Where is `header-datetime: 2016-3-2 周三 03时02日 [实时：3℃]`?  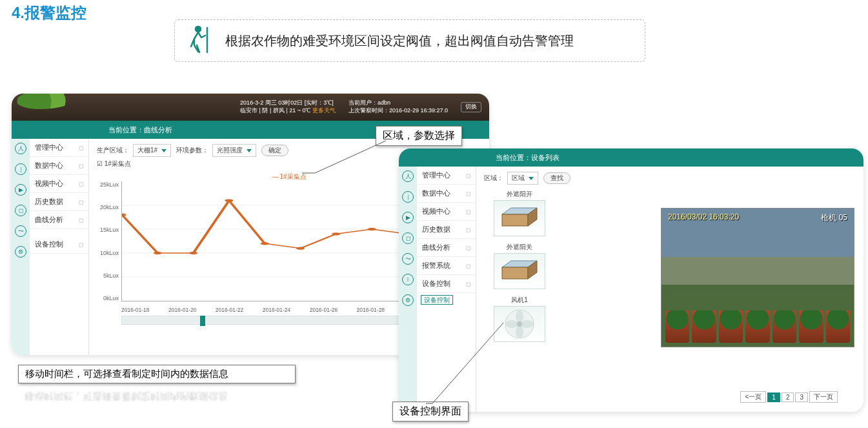
header-datetime: 2016-3-2 周三 03时02日 [实时：3℃] is located at coordinates (288, 103).